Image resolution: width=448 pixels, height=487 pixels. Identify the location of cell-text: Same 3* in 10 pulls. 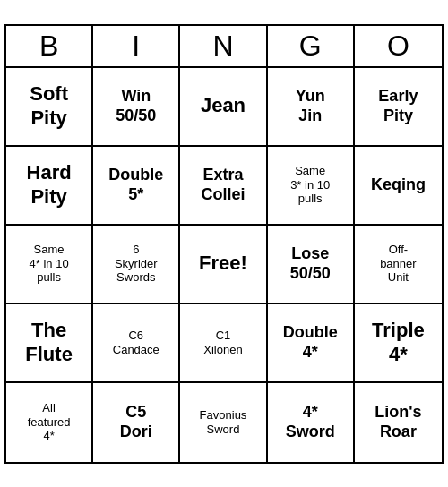
(310, 184).